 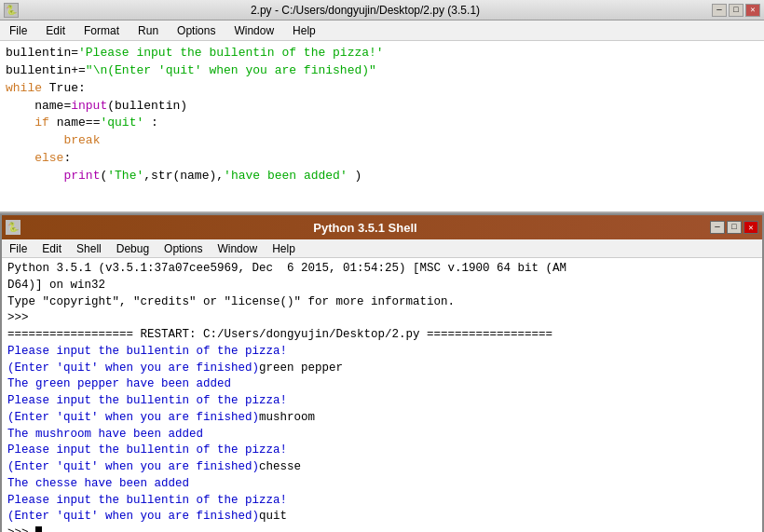 What do you see at coordinates (382, 10) in the screenshot?
I see `editor-titlebar: 🐍 2.py - C:/Users/dongyujin/Desktop/2.py…` at bounding box center [382, 10].